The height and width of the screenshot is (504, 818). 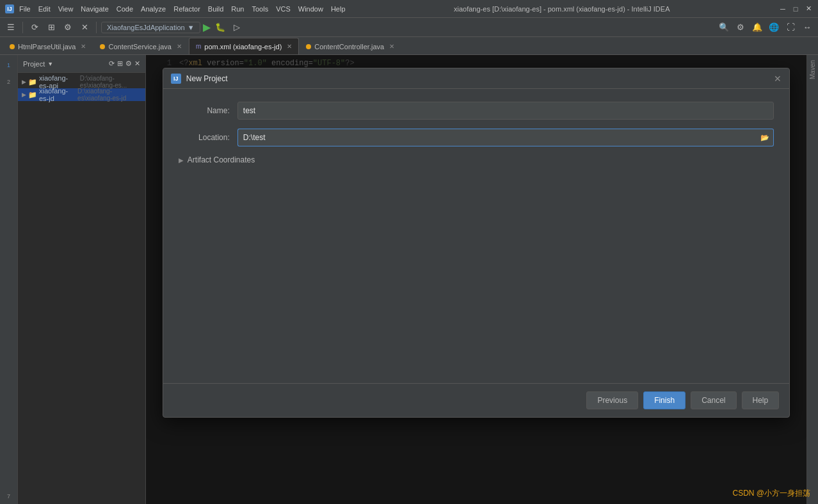 I want to click on sidebar-favorites-icon: 2, so click(x=9, y=82).